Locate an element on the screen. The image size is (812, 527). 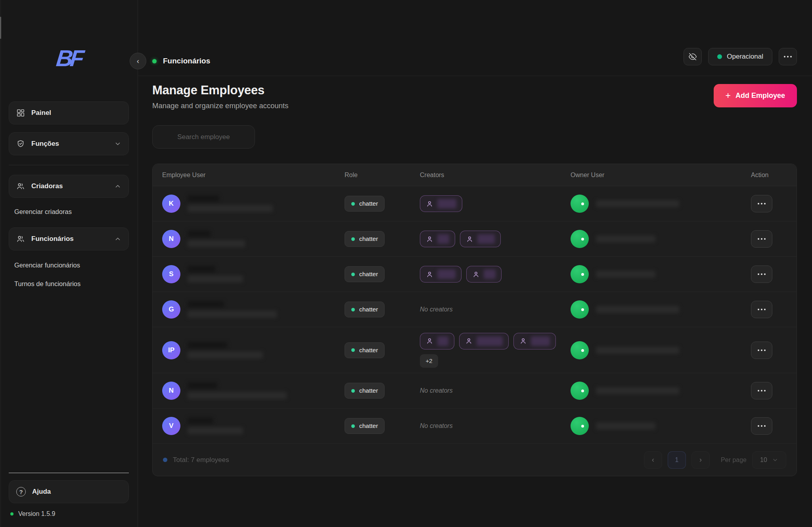
status-badge: Operacional is located at coordinates (740, 57).